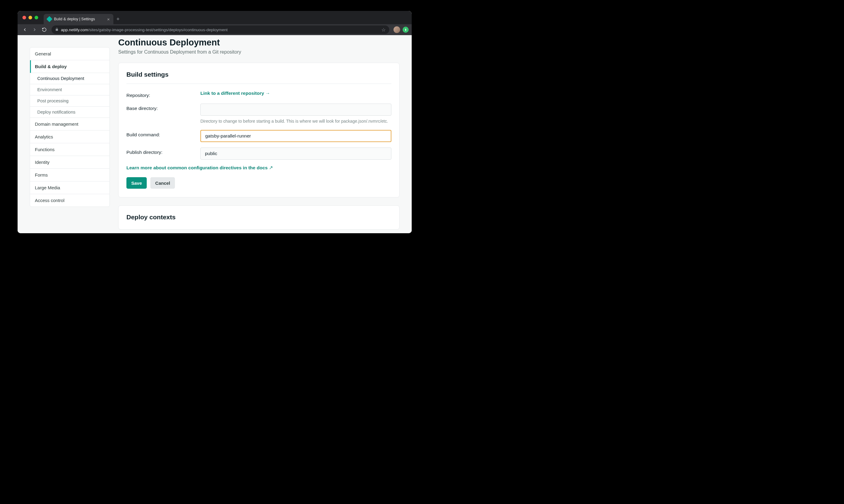 The width and height of the screenshot is (844, 504). I want to click on netlify-favicon-icon, so click(49, 19).